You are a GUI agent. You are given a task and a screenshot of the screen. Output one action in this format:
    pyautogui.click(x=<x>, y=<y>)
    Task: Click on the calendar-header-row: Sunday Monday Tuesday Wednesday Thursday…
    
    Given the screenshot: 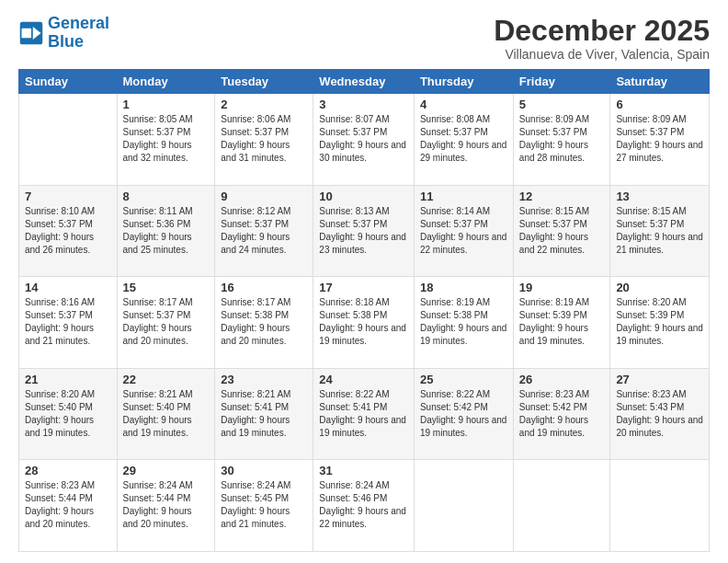 What is the action you would take?
    pyautogui.click(x=364, y=82)
    